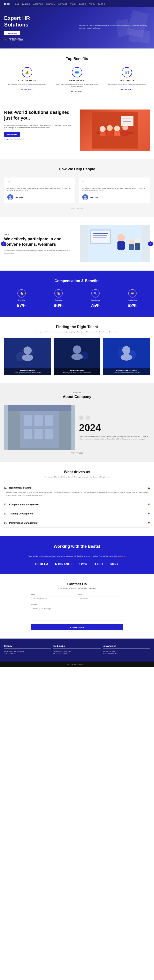 The width and height of the screenshot is (154, 980). Describe the element at coordinates (77, 555) in the screenshot. I see `partners-section: Working with the Bests! Paragraph. Lorem…` at that location.